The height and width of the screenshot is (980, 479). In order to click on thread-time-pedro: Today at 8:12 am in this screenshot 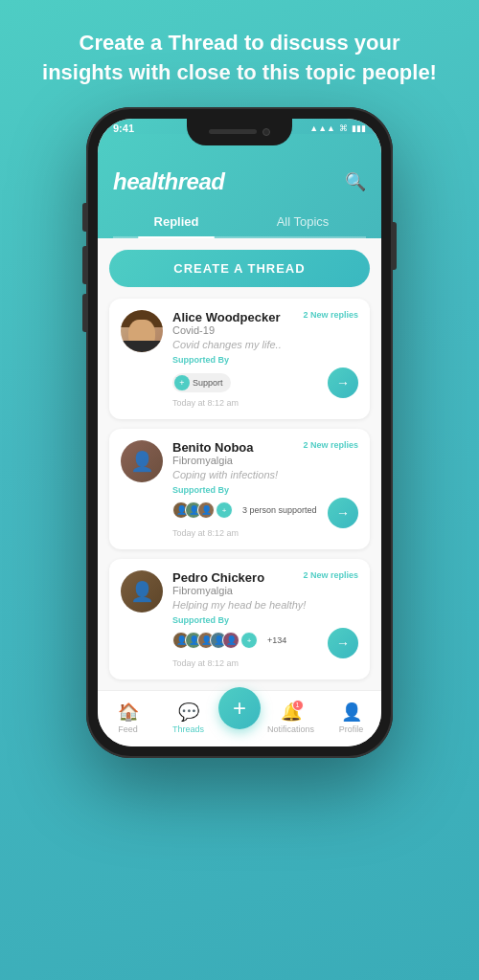, I will do `click(265, 663)`.